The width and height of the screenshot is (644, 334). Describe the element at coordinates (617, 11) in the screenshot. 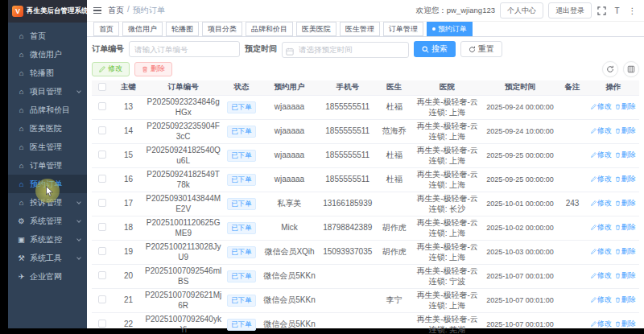

I see `font-size-icon: T` at that location.